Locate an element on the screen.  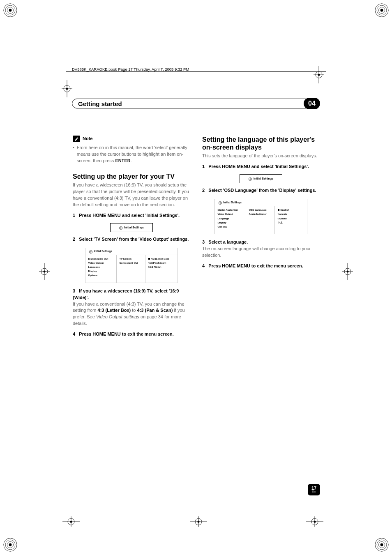
step-3-body: The on-screen language will change accor… is located at coordinates (261, 252).